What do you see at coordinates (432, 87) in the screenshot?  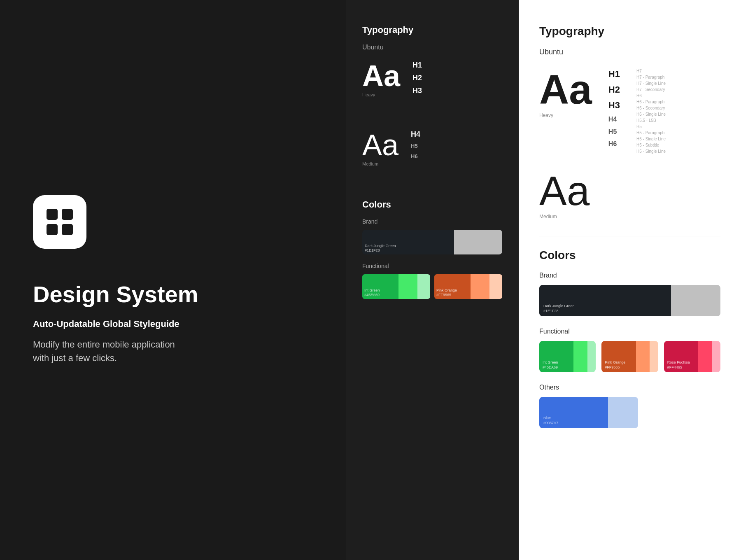 I see `center-type-row-heavy: Aa Heavy H1 H2 H3` at bounding box center [432, 87].